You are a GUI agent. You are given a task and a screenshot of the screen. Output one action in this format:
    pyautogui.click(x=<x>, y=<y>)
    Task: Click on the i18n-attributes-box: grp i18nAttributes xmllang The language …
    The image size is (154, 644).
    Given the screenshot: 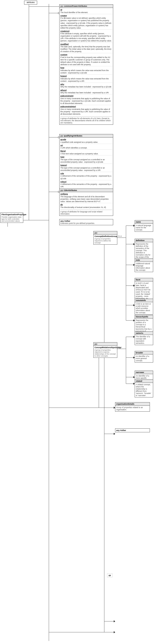 What is the action you would take?
    pyautogui.click(x=86, y=202)
    